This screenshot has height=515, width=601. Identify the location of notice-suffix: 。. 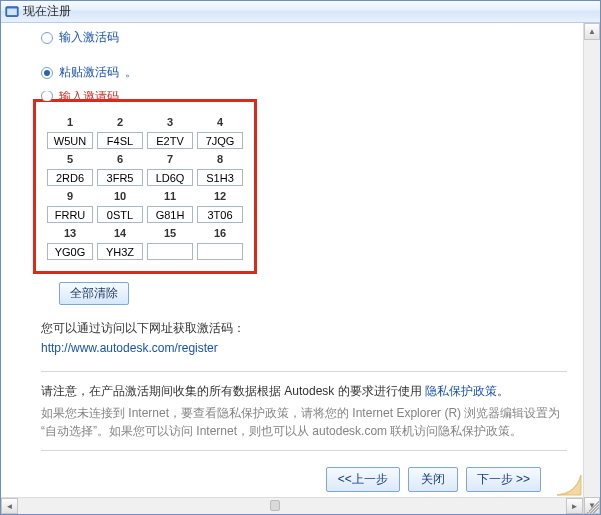
(503, 391).